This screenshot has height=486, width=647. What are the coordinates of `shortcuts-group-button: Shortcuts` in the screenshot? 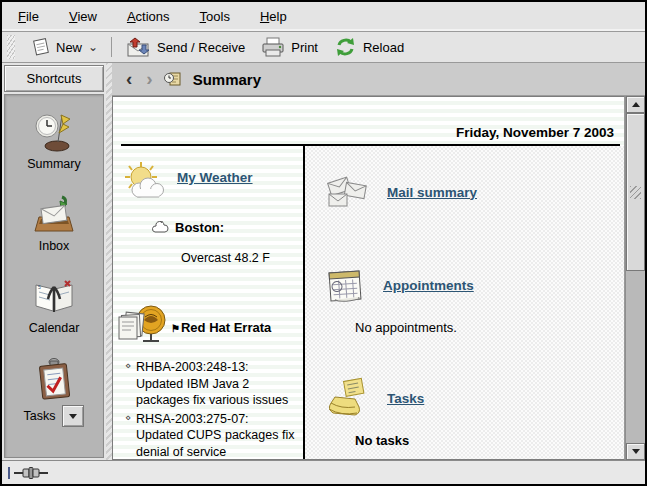 It's located at (54, 78).